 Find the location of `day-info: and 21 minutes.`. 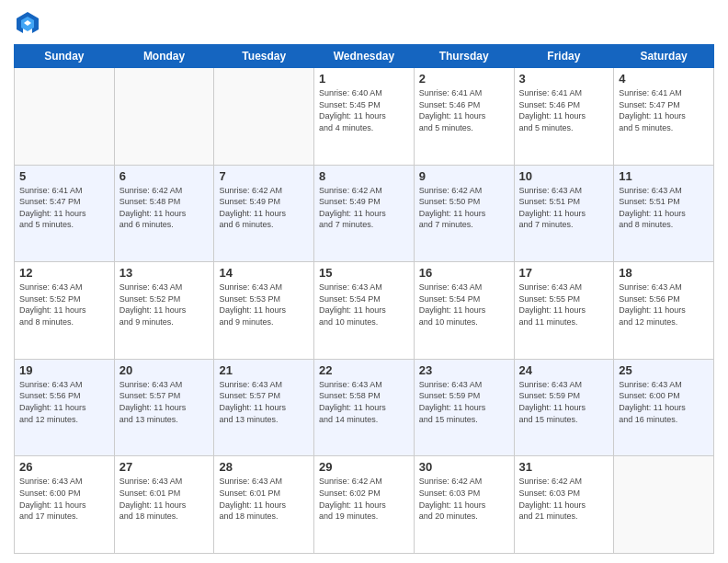

day-info: and 21 minutes. is located at coordinates (564, 517).